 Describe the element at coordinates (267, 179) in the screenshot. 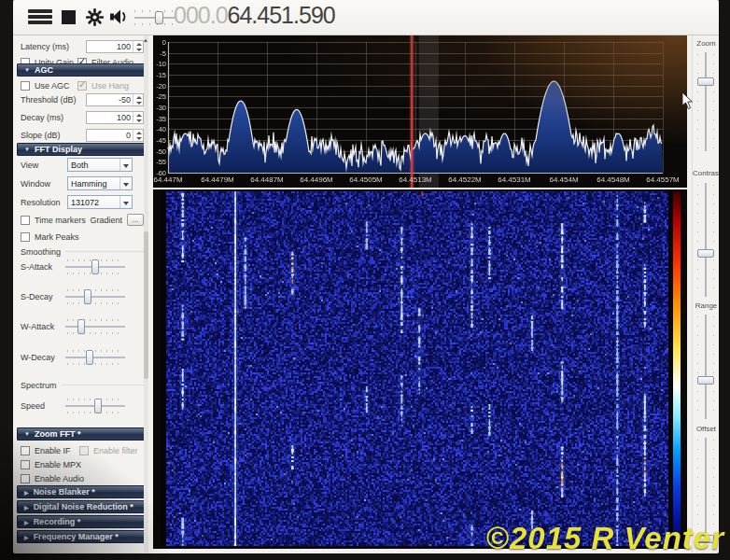

I see `x-tick-label: 64.4487M` at that location.